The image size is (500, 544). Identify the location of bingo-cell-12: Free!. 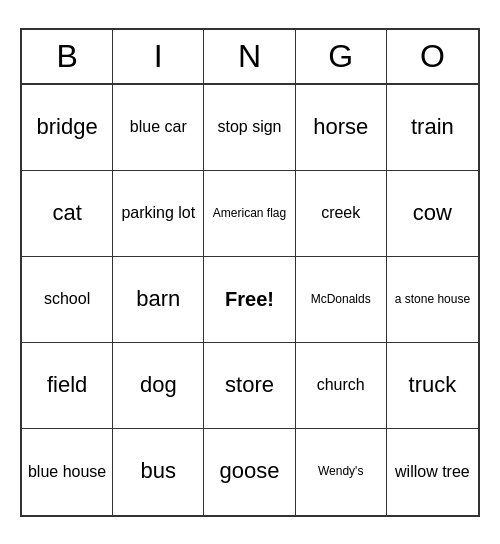
(250, 300).